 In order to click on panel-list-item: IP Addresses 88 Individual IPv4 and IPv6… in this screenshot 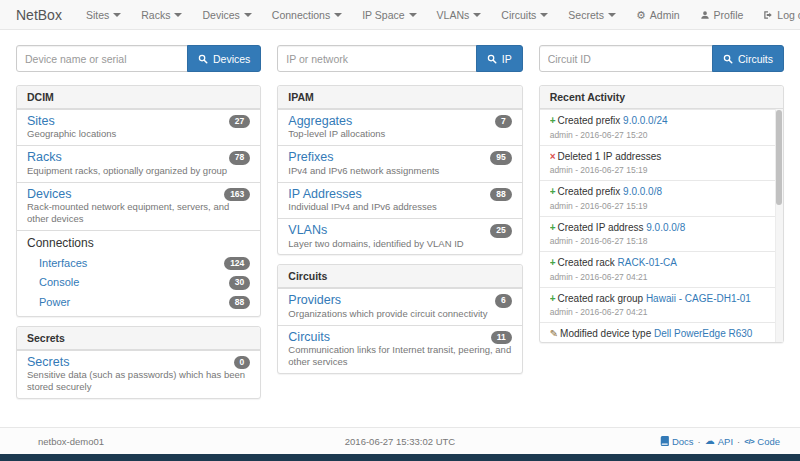, I will do `click(400, 200)`.